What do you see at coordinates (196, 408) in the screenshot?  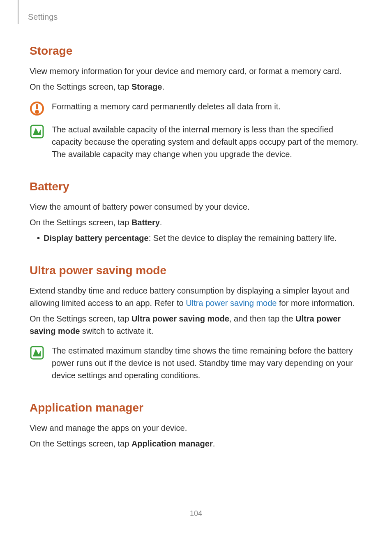 I see `heading-appmgr: Application manager` at bounding box center [196, 408].